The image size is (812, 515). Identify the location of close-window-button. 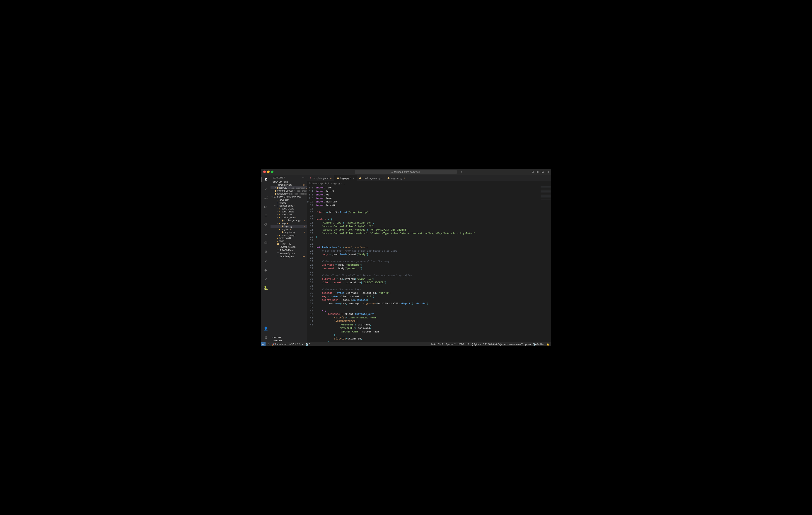
(264, 172).